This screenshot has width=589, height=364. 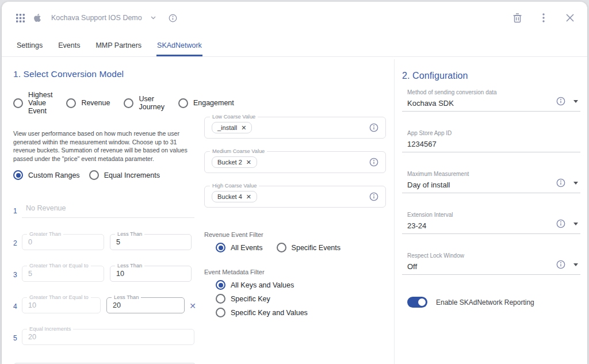 I want to click on event-metadata-filter-options: All Keys and Values Specific Key Specifi…, so click(x=301, y=299).